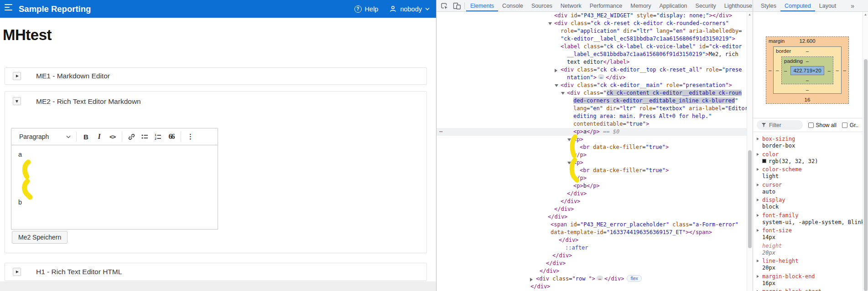  I want to click on bulleted-list-button, so click(145, 137).